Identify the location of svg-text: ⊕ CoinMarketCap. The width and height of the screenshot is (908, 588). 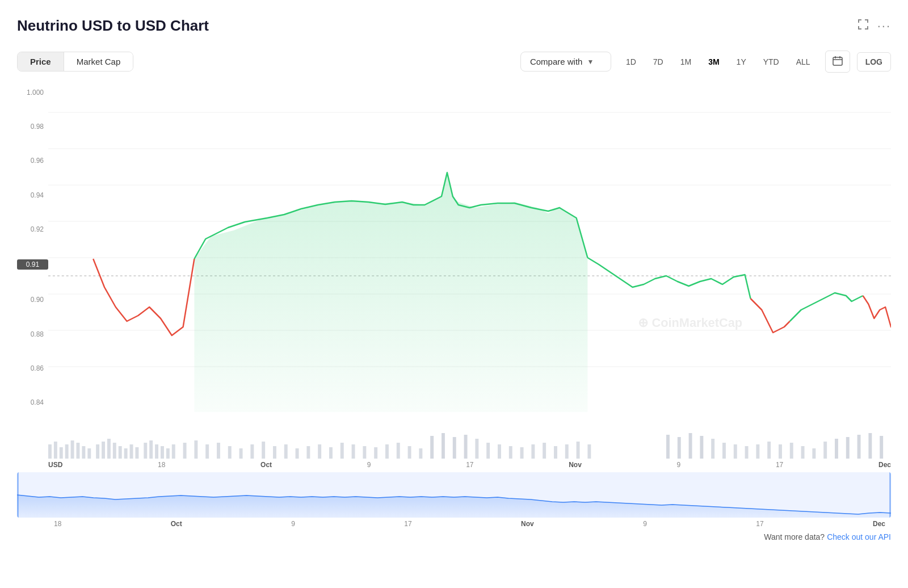
(691, 322).